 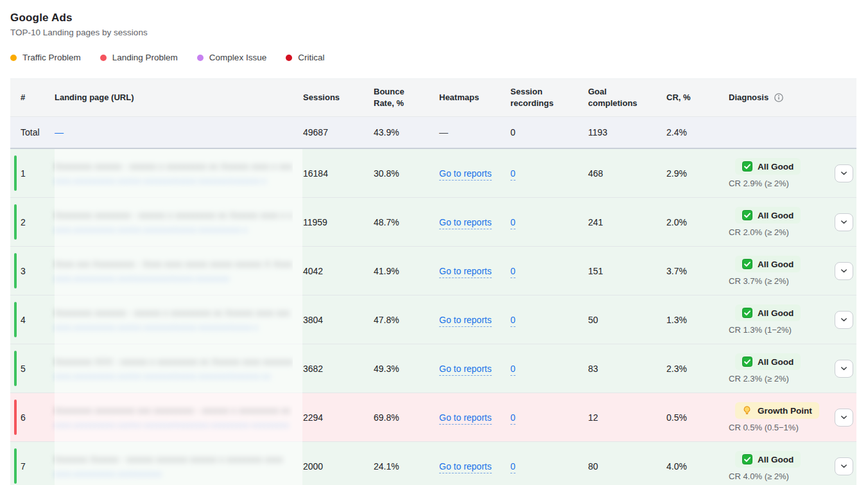 I want to click on landing-title-blurred: Xxxxxxxx xxxxxxxx - xxxxxx x xxxxxxxxx x…, so click(x=173, y=215).